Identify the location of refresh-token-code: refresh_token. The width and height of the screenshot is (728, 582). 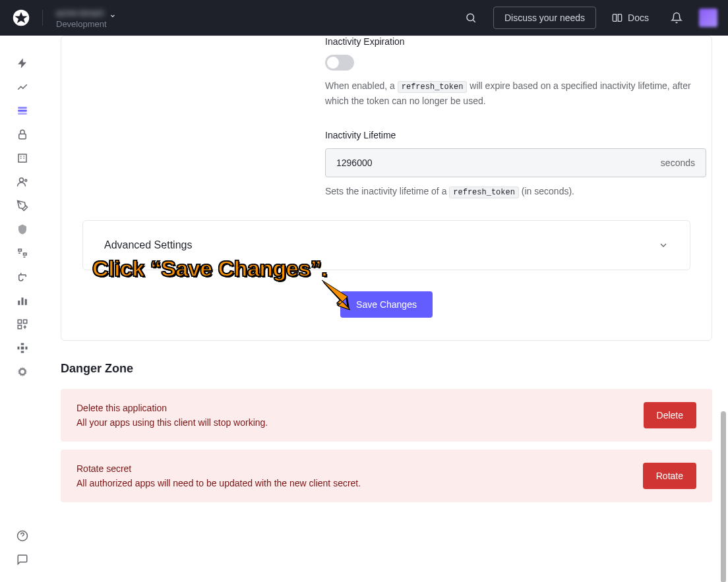
(433, 87).